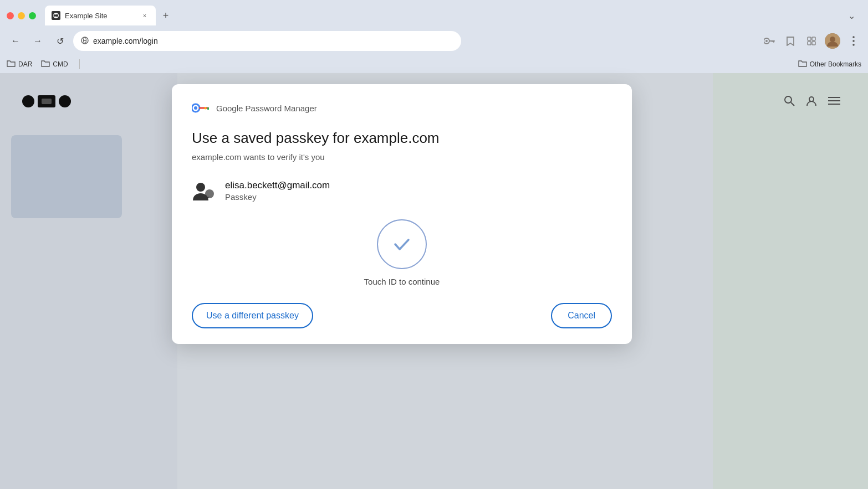 This screenshot has height=489, width=868. I want to click on gpm-logo: Google Password Manager, so click(254, 108).